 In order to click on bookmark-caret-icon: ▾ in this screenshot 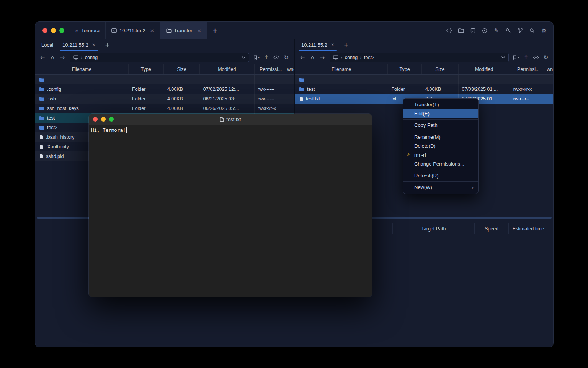, I will do `click(518, 58)`.